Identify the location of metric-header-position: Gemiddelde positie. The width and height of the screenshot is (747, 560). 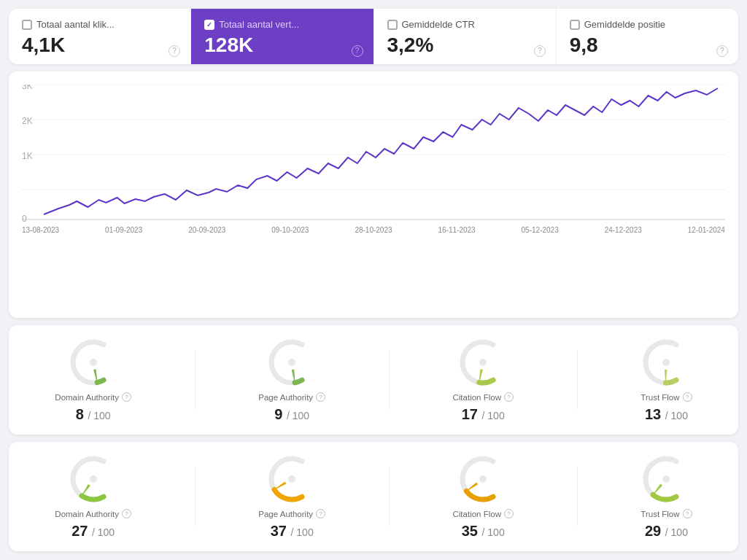
(648, 25).